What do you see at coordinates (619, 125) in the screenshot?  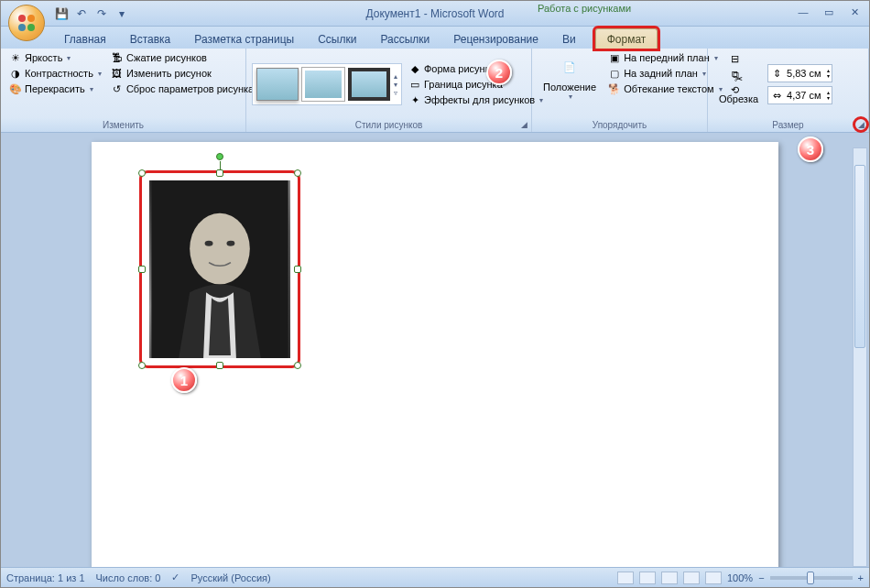 I see `group-label-arrange: Упорядочить` at bounding box center [619, 125].